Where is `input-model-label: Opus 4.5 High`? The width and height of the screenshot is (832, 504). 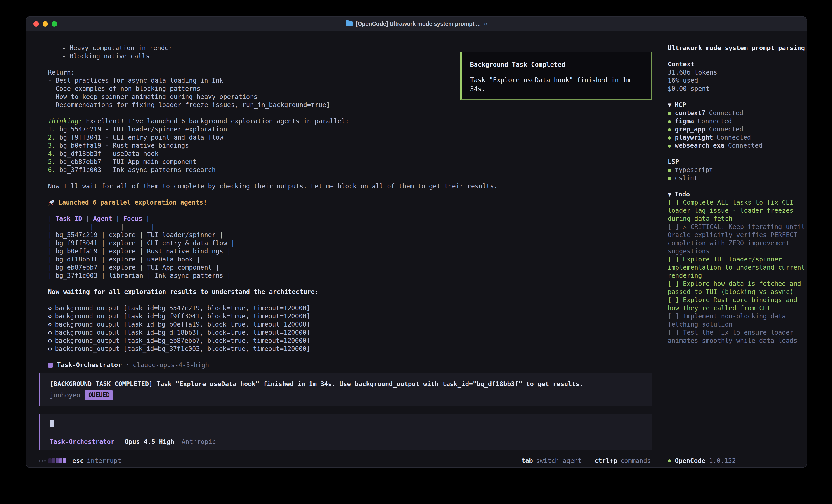
input-model-label: Opus 4.5 High is located at coordinates (149, 442).